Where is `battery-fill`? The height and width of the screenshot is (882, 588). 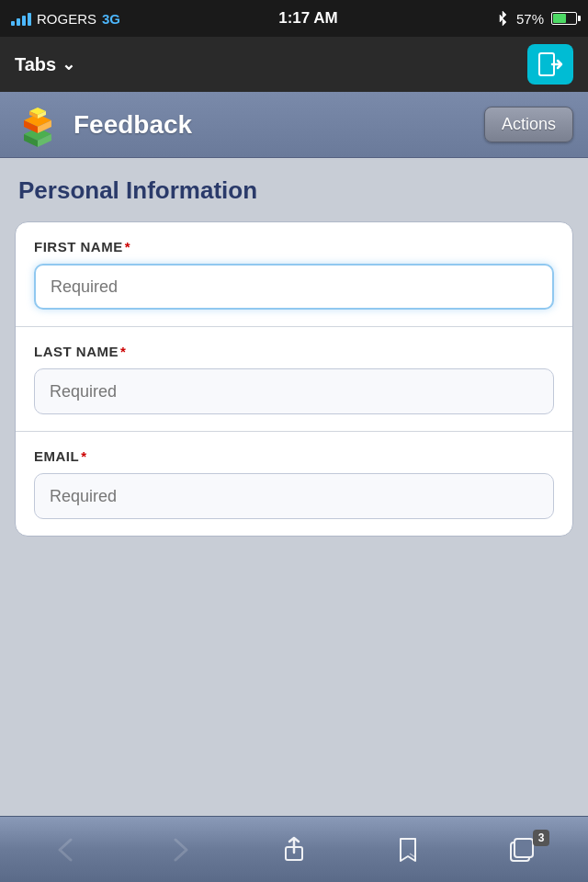
battery-fill is located at coordinates (560, 18).